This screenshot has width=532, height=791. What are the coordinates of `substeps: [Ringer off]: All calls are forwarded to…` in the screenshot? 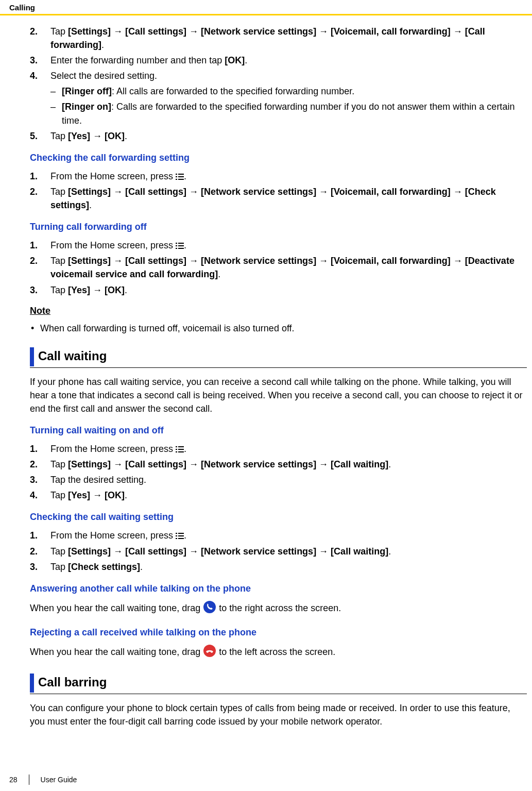 It's located at (288, 106).